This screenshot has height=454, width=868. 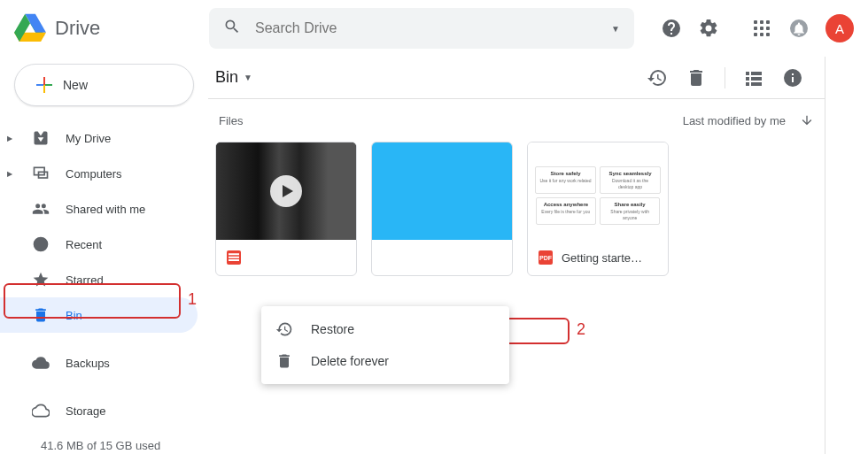 I want to click on menu-label: Restore, so click(x=333, y=329).